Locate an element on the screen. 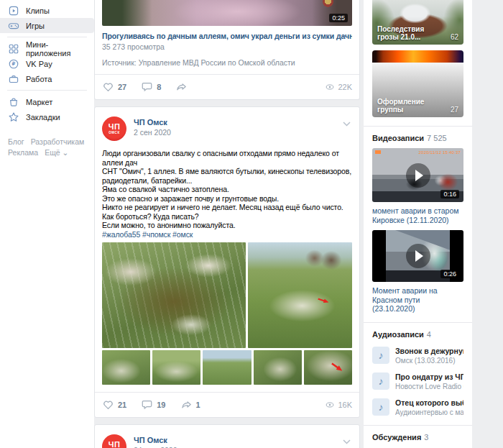  developers-link: Разработчикам is located at coordinates (57, 142).